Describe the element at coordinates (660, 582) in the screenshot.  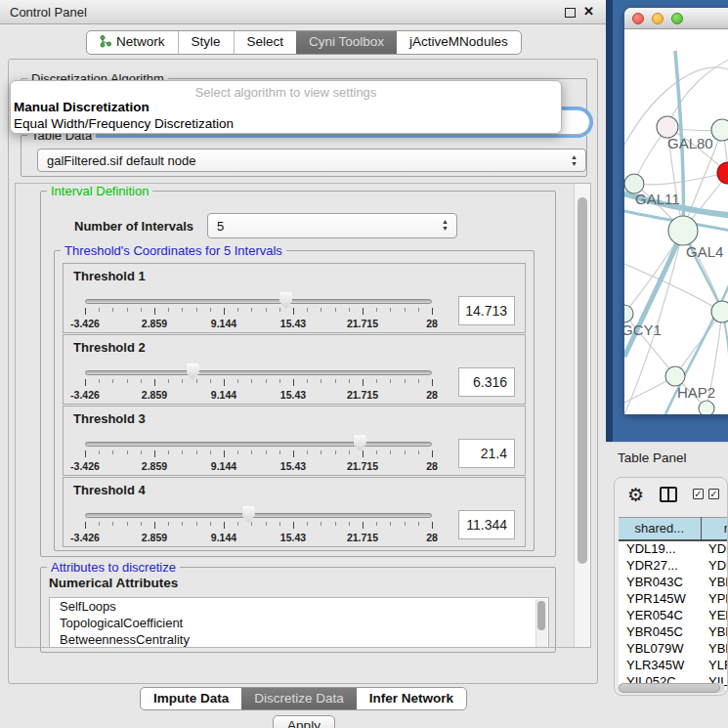
I see `table-cell: YBR043C` at that location.